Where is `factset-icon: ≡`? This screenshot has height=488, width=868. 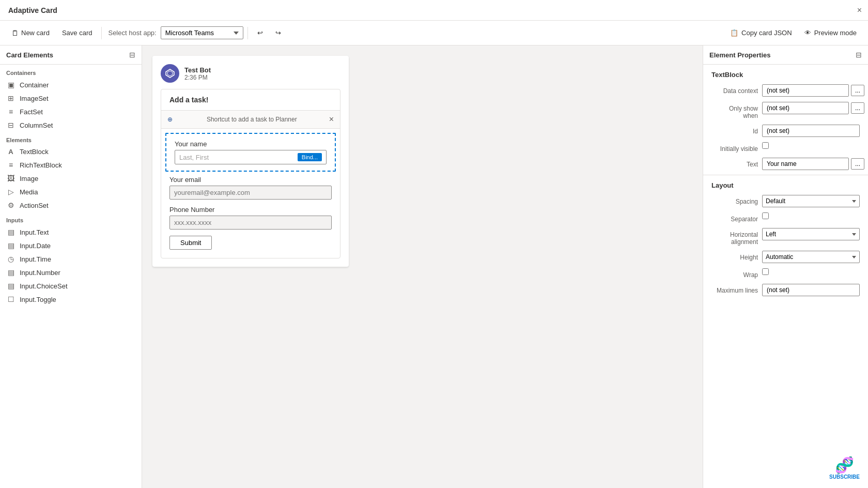
factset-icon: ≡ is located at coordinates (11, 112).